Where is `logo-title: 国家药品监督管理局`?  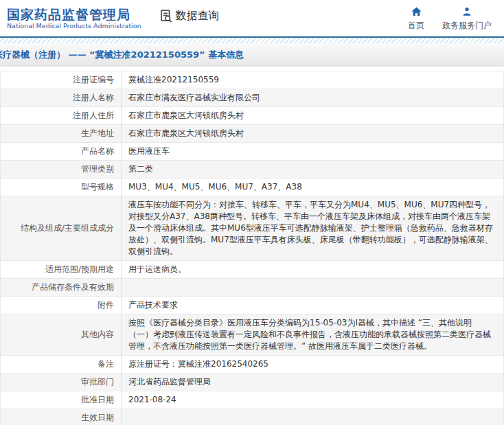 logo-title: 国家药品监督管理局 is located at coordinates (74, 14).